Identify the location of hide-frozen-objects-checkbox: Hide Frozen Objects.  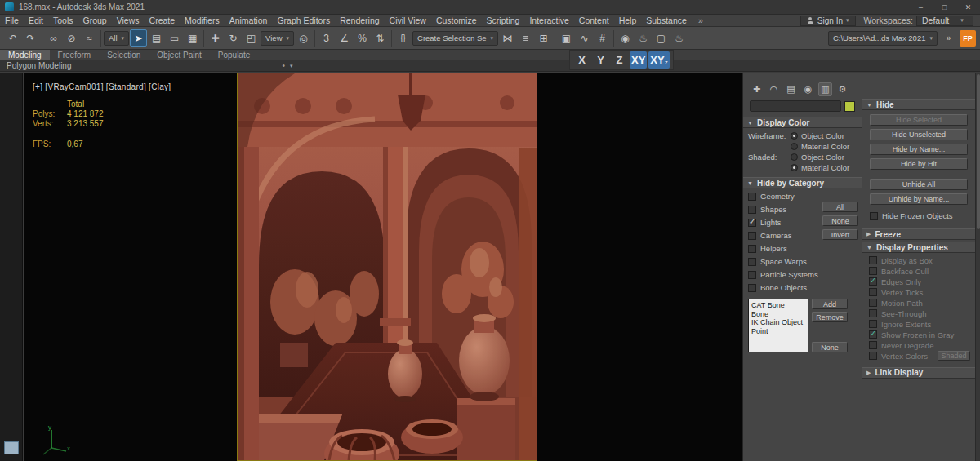
(919, 217).